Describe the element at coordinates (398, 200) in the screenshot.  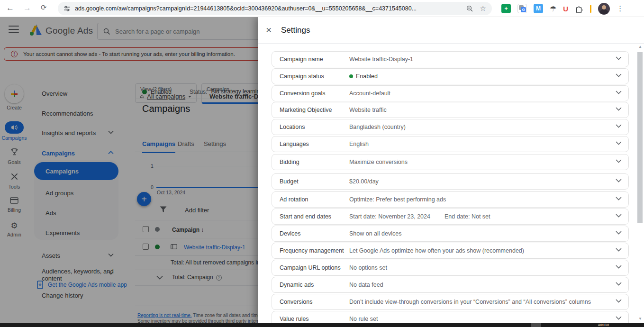
I see `setting-value: Optimize: Prefer best performing ads` at that location.